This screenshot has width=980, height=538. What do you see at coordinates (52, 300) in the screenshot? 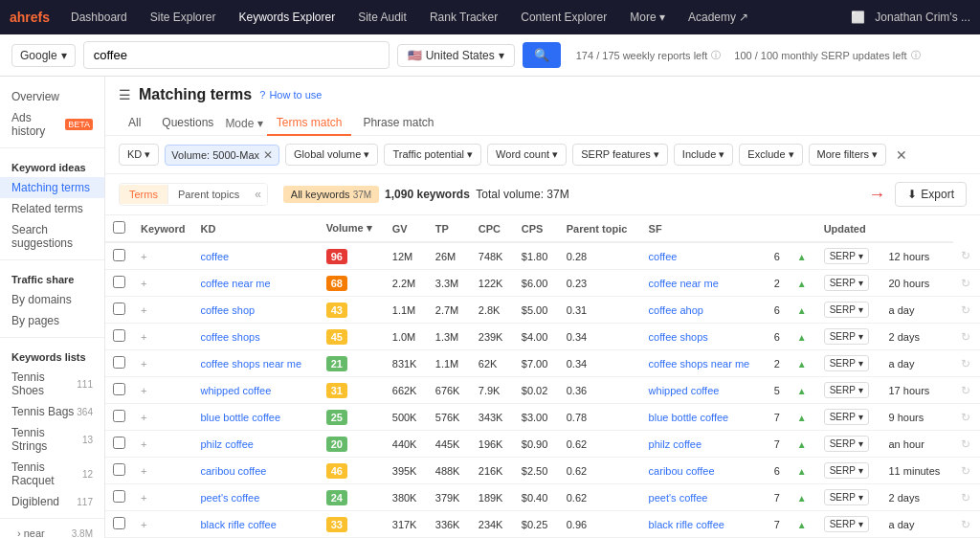
I see `sidebar-item-by-domains: By domains` at bounding box center [52, 300].